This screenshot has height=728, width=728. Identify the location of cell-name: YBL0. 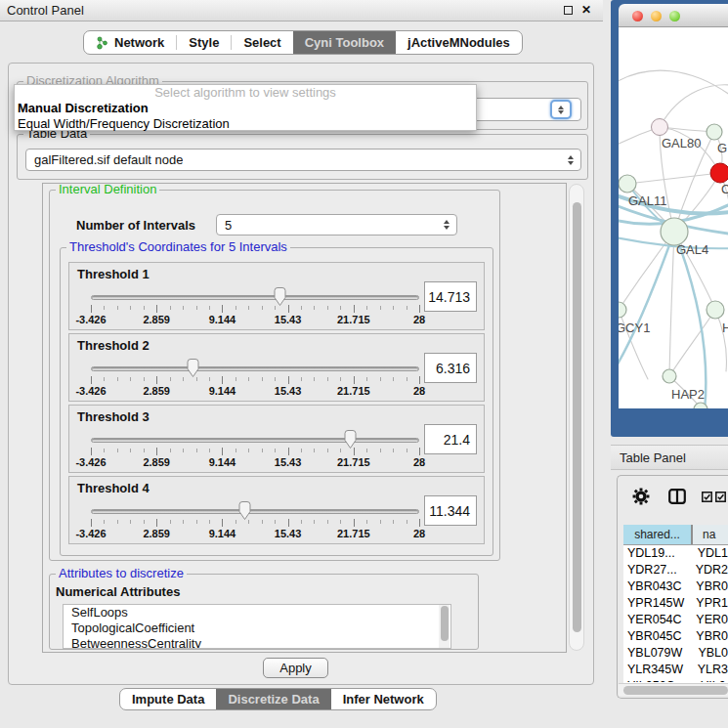
(709, 653).